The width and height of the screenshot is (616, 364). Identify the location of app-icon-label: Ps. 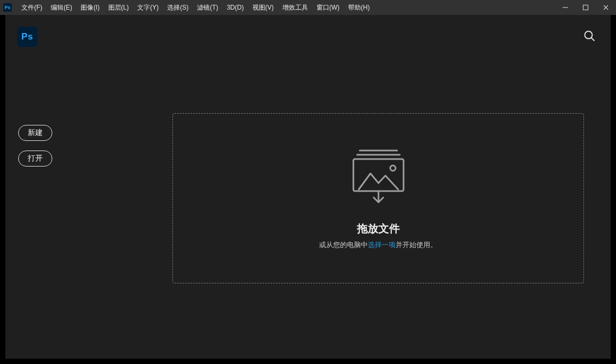
(7, 7).